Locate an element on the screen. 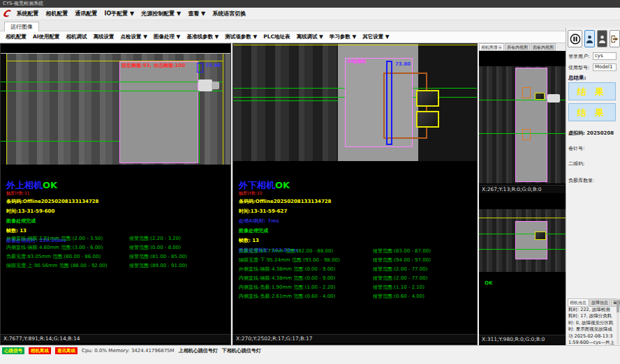 The height and width of the screenshot is (364, 620). tool-offline-setting: 离线设置 is located at coordinates (104, 37).